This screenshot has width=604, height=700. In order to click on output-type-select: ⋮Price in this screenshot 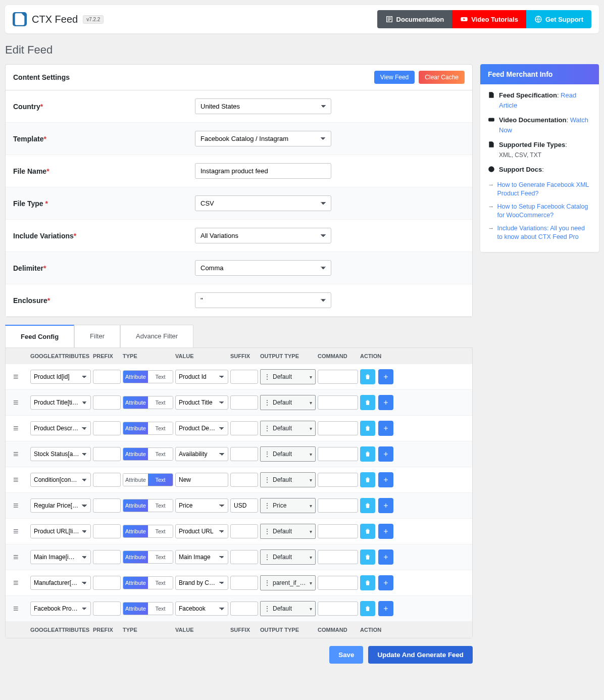, I will do `click(288, 506)`.